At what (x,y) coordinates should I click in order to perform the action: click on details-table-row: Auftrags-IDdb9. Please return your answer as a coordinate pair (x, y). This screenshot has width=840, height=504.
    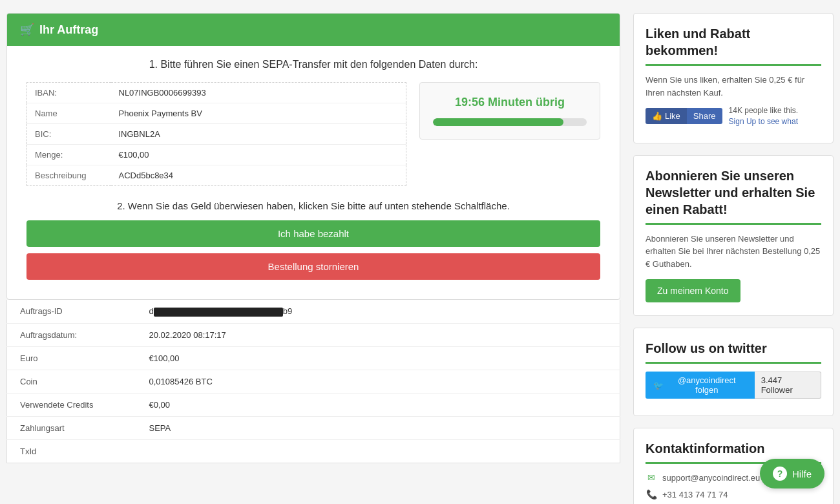
    Looking at the image, I should click on (314, 311).